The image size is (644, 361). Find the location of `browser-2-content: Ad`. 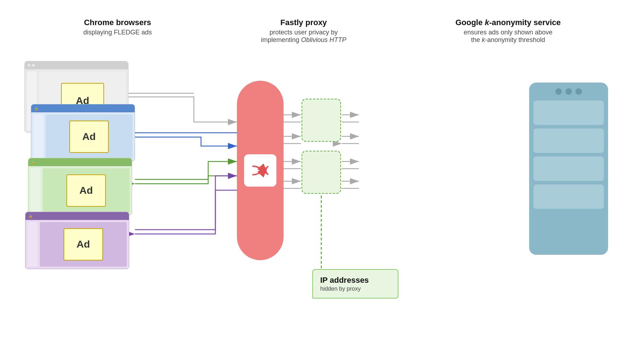

browser-2-content: Ad is located at coordinates (83, 137).